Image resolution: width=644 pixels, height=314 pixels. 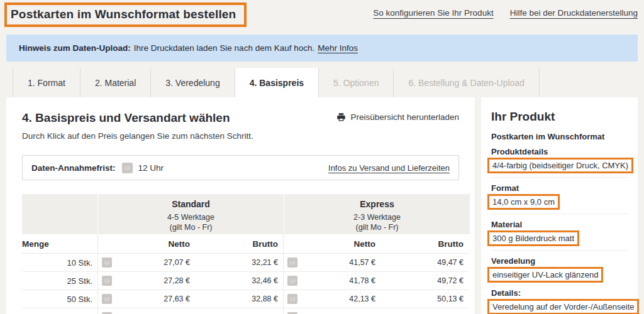 I want to click on standard-netto-price: 1227,28 €, so click(x=146, y=281).